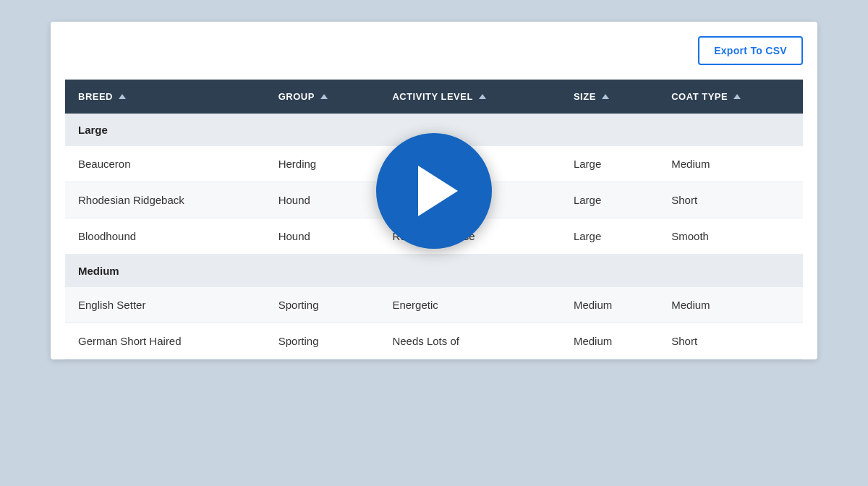 The image size is (868, 486). Describe the element at coordinates (434, 191) in the screenshot. I see `video-play-button` at that location.